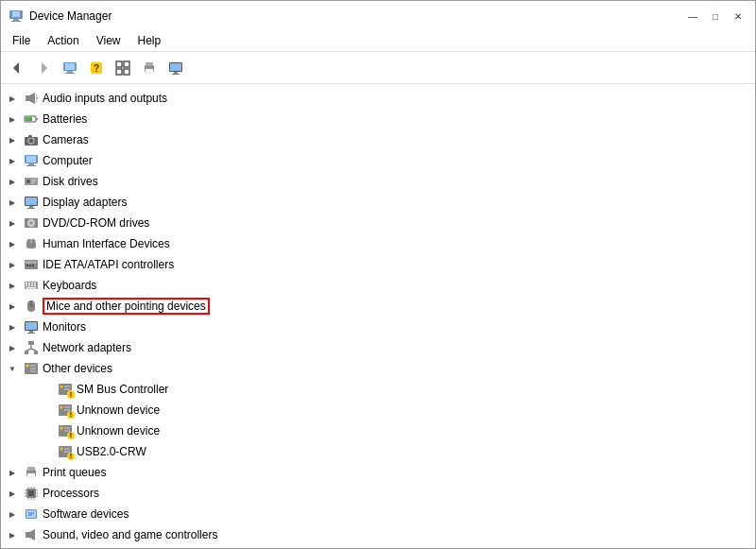 The height and width of the screenshot is (549, 756). I want to click on tree-item-other: ▼ Other devices, so click(378, 369).